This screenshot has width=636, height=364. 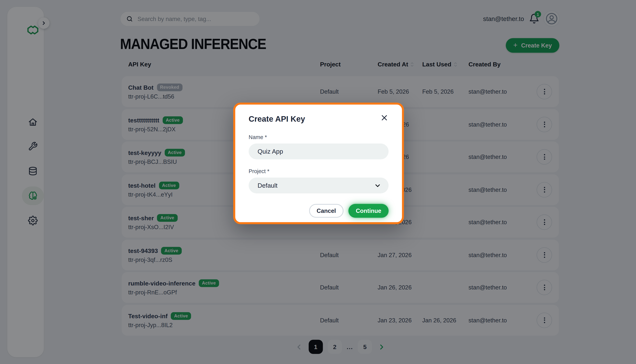 What do you see at coordinates (319, 152) in the screenshot?
I see `api-key-name-input` at bounding box center [319, 152].